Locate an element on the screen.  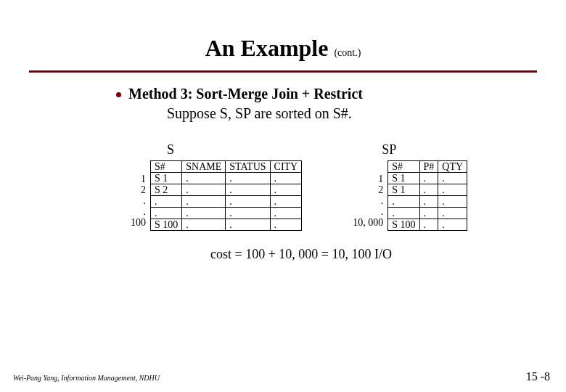
table-row: S 1 . . . is located at coordinates (226, 179).